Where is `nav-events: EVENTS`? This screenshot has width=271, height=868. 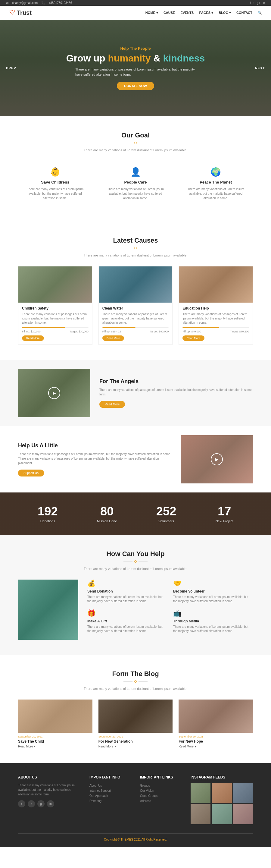
nav-events: EVENTS is located at coordinates (187, 13).